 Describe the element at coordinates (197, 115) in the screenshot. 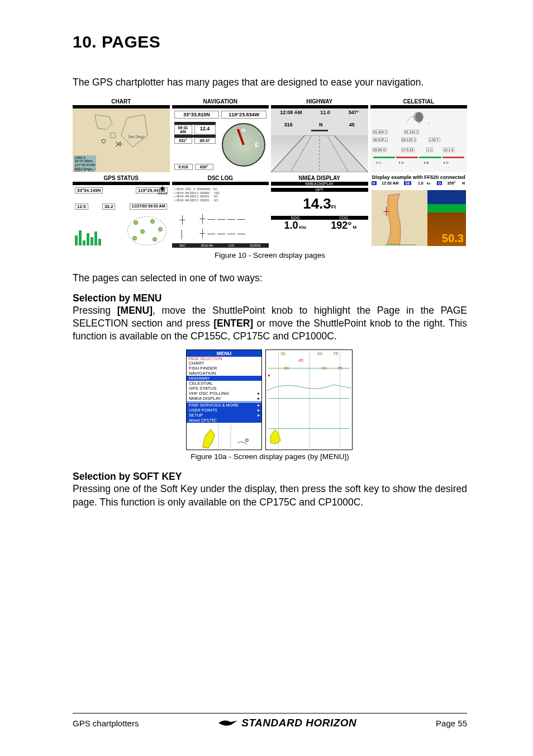

I see `nav-lat: 33°33.810N` at that location.